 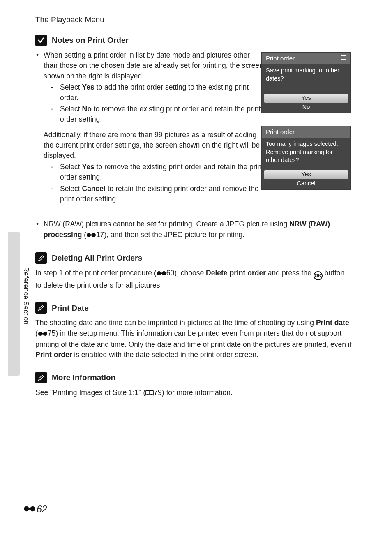 What do you see at coordinates (90, 40) in the screenshot?
I see `section-title: Notes on Print Order` at bounding box center [90, 40].